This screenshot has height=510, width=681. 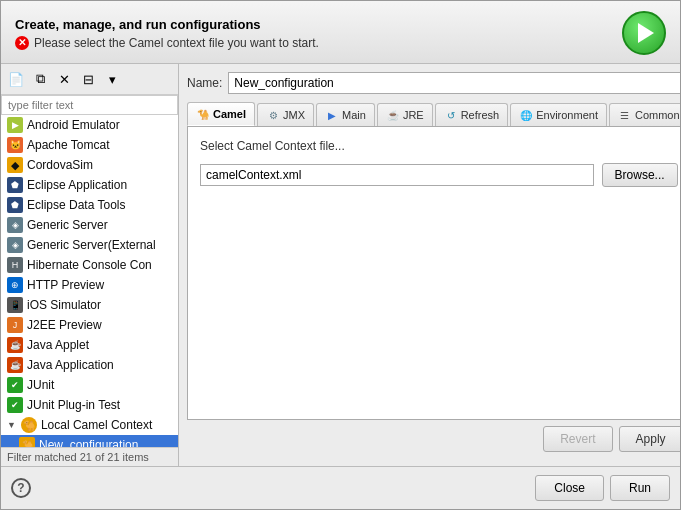 I want to click on list-item: ◈ Generic Server, so click(x=90, y=225).